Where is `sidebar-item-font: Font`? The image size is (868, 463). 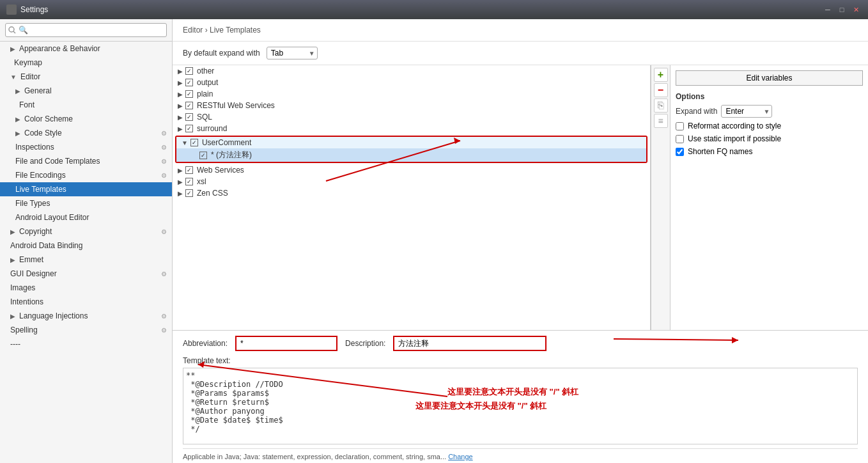 sidebar-item-font: Font is located at coordinates (86, 105).